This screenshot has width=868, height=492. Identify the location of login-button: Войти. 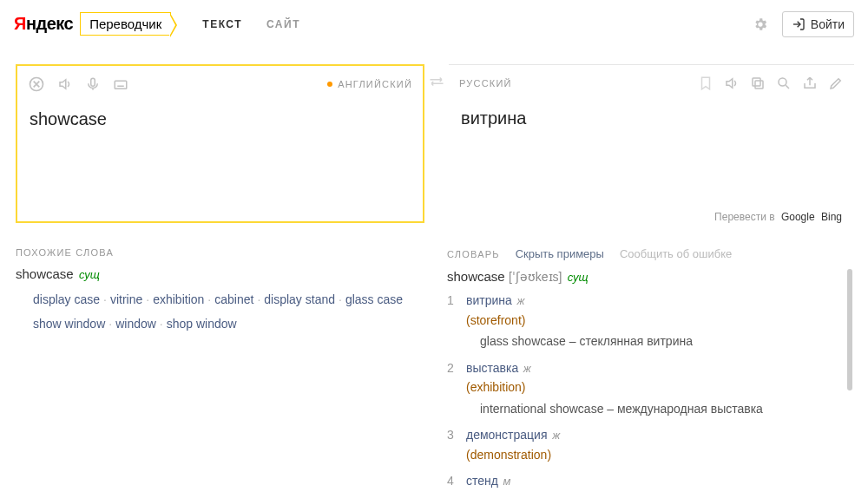
(818, 24).